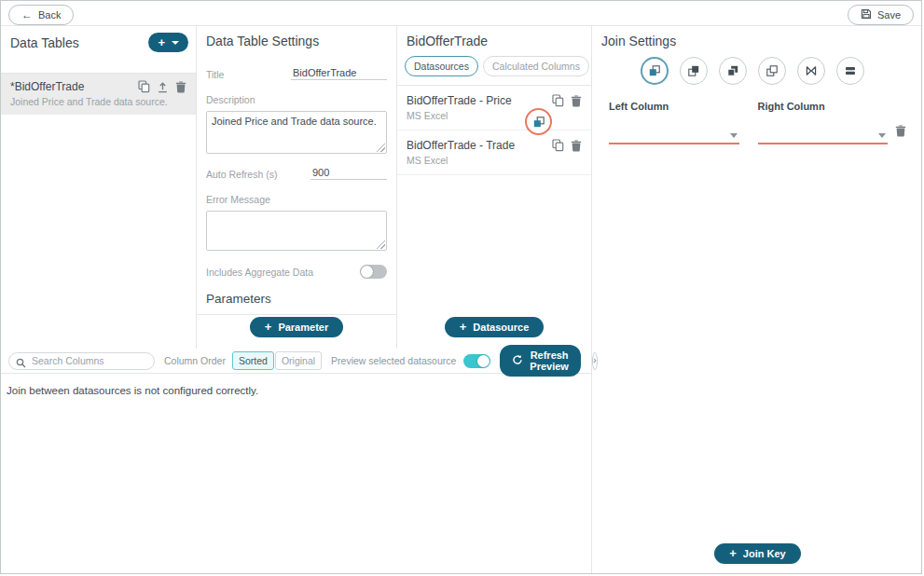 This screenshot has width=924, height=576. What do you see at coordinates (303, 327) in the screenshot?
I see `add-parameter-label: Parameter` at bounding box center [303, 327].